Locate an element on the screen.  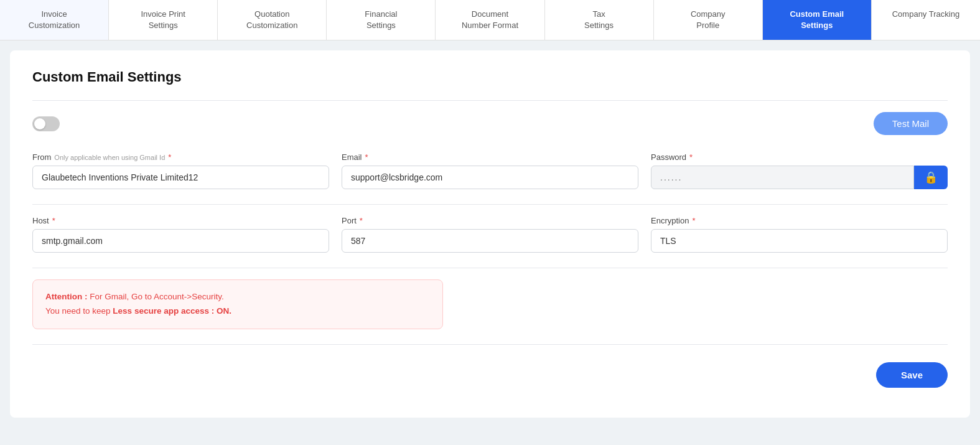
email-toggle is located at coordinates (46, 124).